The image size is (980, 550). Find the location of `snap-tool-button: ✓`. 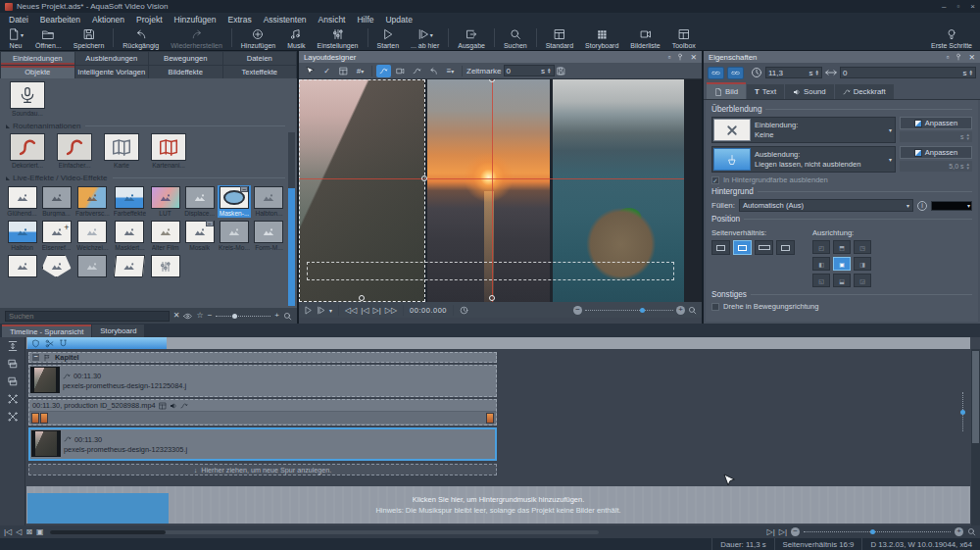

snap-tool-button: ✓ is located at coordinates (327, 71).